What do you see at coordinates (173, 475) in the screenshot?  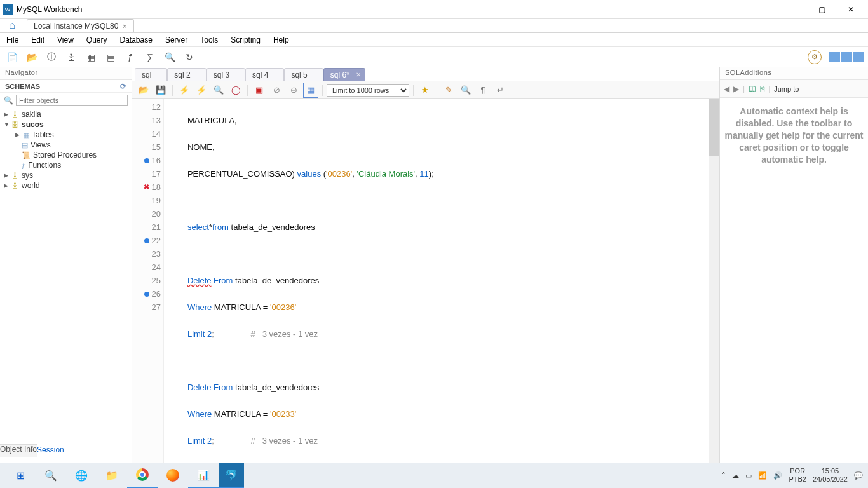 I see `firefox-icon` at bounding box center [173, 475].